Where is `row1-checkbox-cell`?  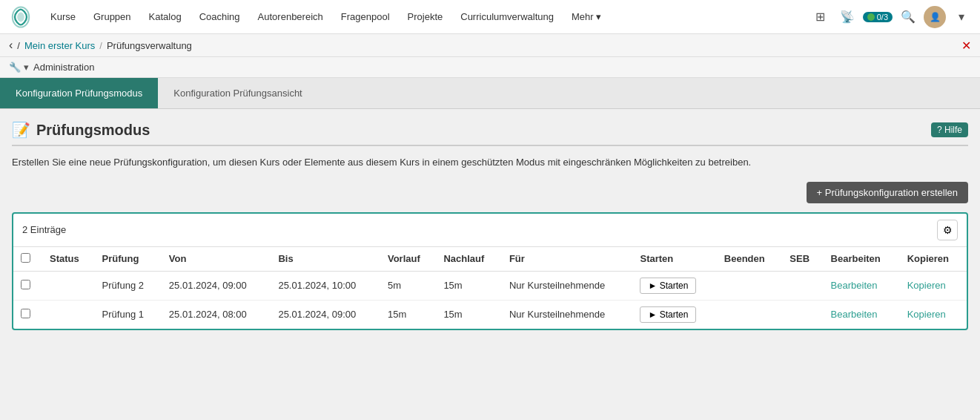 row1-checkbox-cell is located at coordinates (28, 285).